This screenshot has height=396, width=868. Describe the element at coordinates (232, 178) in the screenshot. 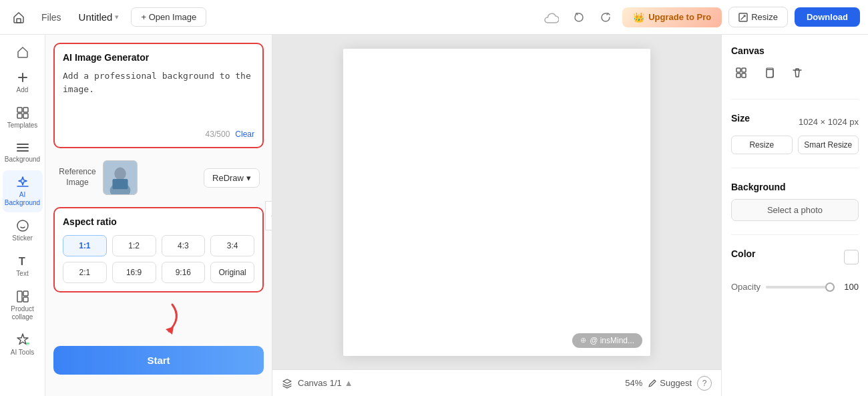

I see `redraw-button: ReDraw ▾` at that location.